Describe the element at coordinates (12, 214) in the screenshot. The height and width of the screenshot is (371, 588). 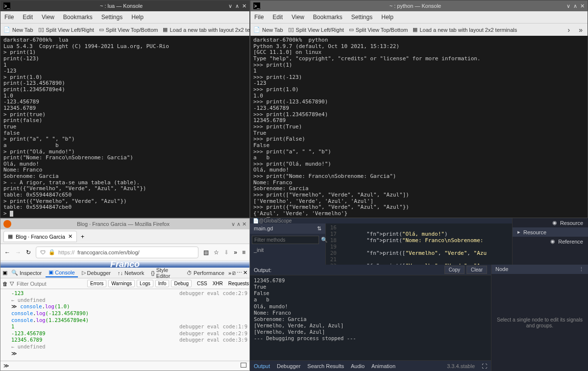
I see `cursor-icon` at that location.